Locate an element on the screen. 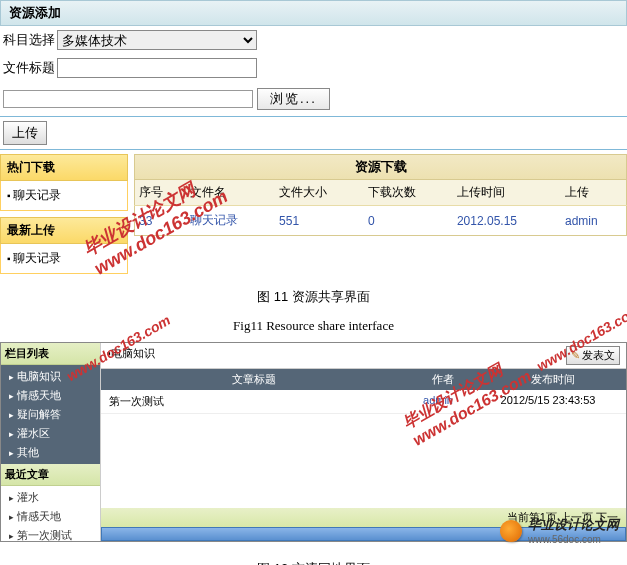 This screenshot has height=565, width=627. sidebar-hot-body: 聊天记录 is located at coordinates (64, 196).